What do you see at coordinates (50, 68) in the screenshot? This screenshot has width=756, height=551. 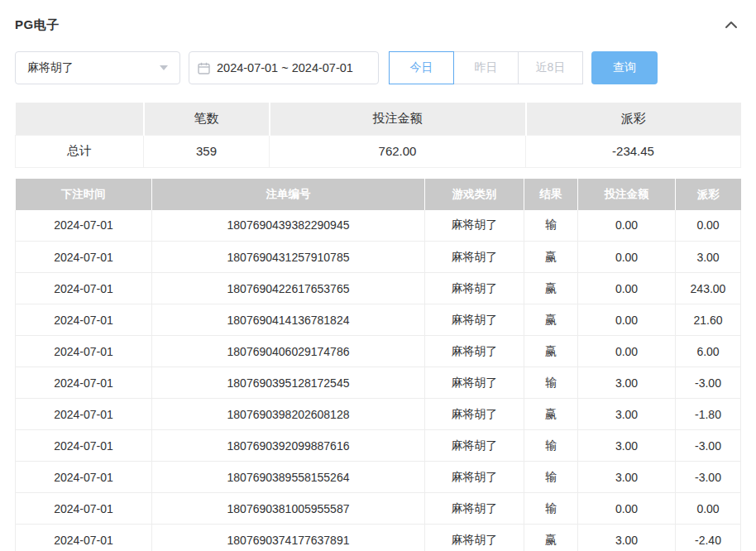 I see `game-select-value: 麻将胡了` at bounding box center [50, 68].